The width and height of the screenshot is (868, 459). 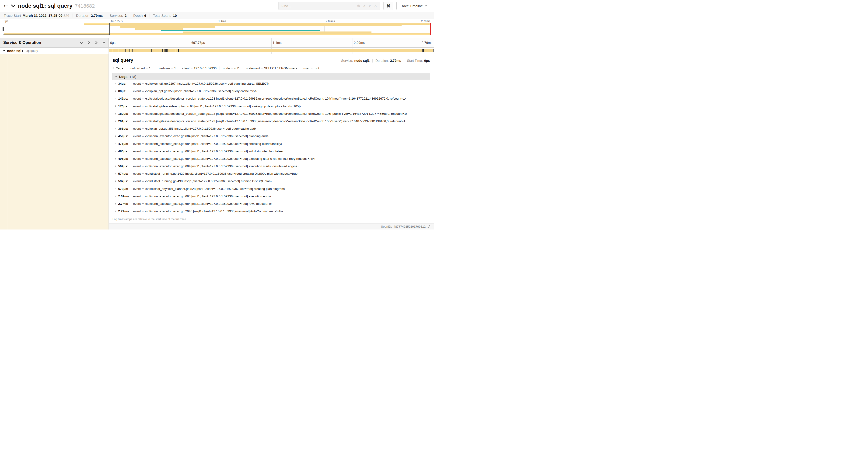 What do you see at coordinates (272, 152) in the screenshot?
I see `log-row: 486μs: event=‹sql/conn_executor_exec.go:…` at bounding box center [272, 152].